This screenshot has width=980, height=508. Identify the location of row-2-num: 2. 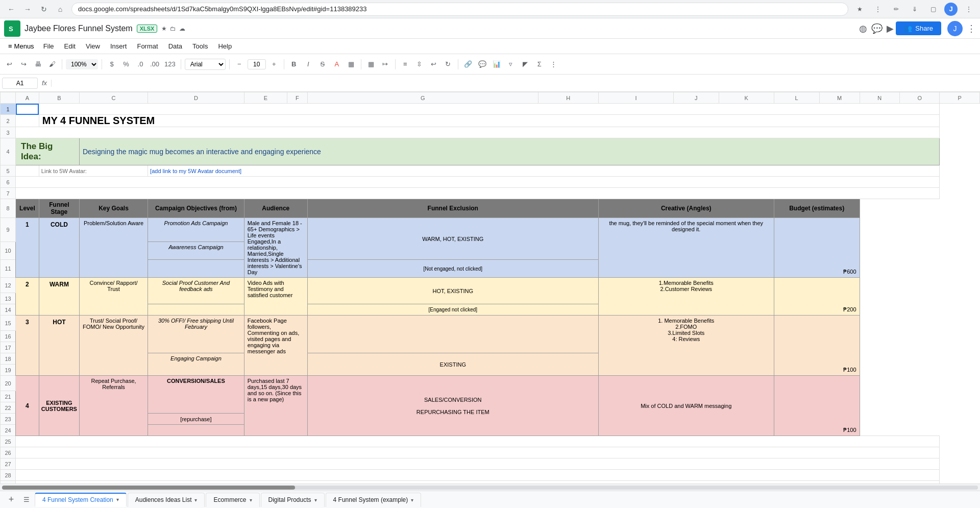
(8, 121).